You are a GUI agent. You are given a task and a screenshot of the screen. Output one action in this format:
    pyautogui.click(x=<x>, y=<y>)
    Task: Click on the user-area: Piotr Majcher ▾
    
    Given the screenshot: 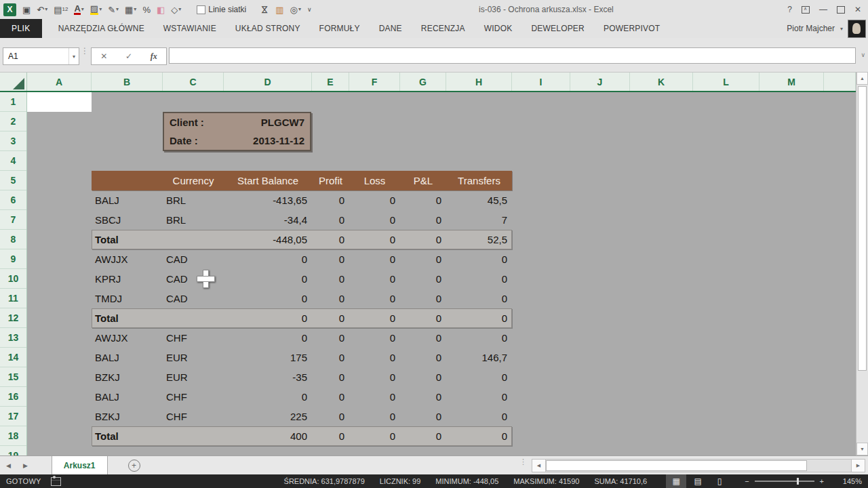 What is the action you would take?
    pyautogui.click(x=827, y=28)
    